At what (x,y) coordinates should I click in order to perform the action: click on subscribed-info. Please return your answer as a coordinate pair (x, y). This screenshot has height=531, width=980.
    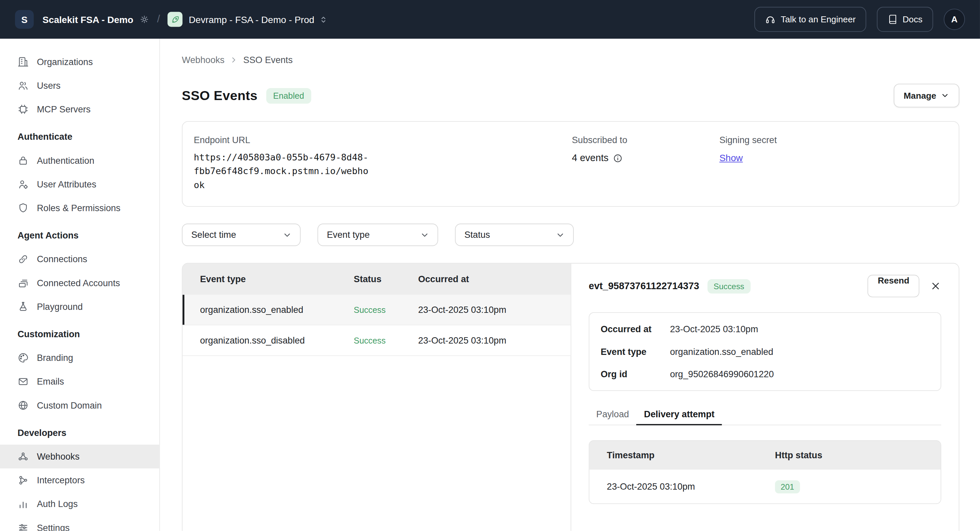
    Looking at the image, I should click on (617, 158).